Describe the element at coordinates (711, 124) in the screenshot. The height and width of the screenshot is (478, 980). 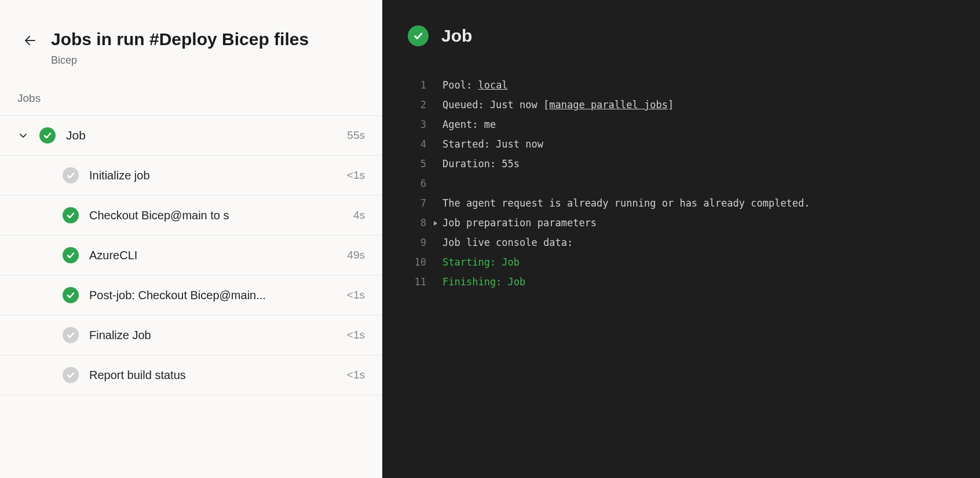
I see `log-content: Agent: me` at that location.